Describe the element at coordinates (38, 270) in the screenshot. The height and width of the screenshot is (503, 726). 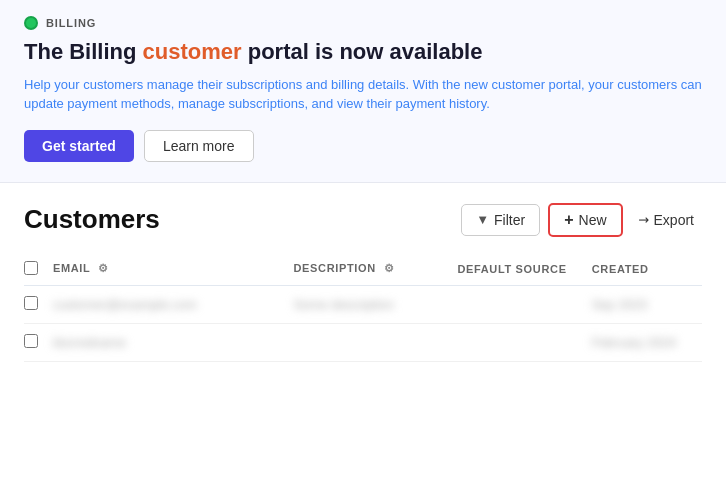
I see `th-checkbox` at that location.